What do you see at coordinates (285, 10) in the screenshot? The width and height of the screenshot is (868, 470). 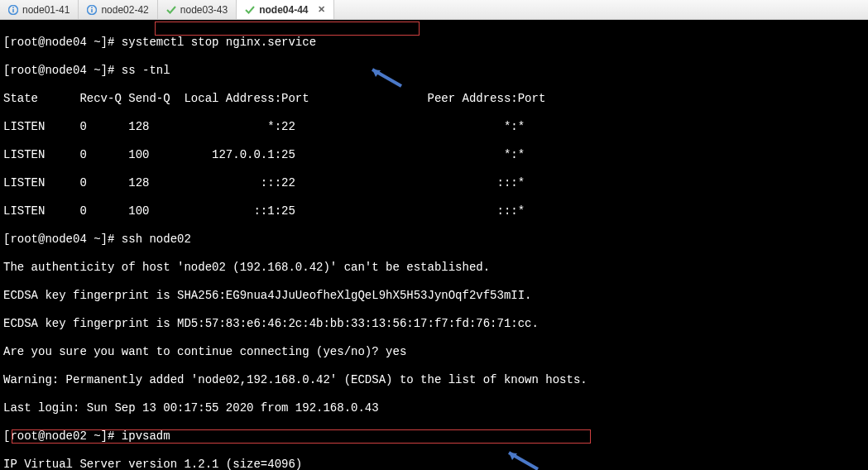 I see `tab-node04: node04-44 ✕` at bounding box center [285, 10].